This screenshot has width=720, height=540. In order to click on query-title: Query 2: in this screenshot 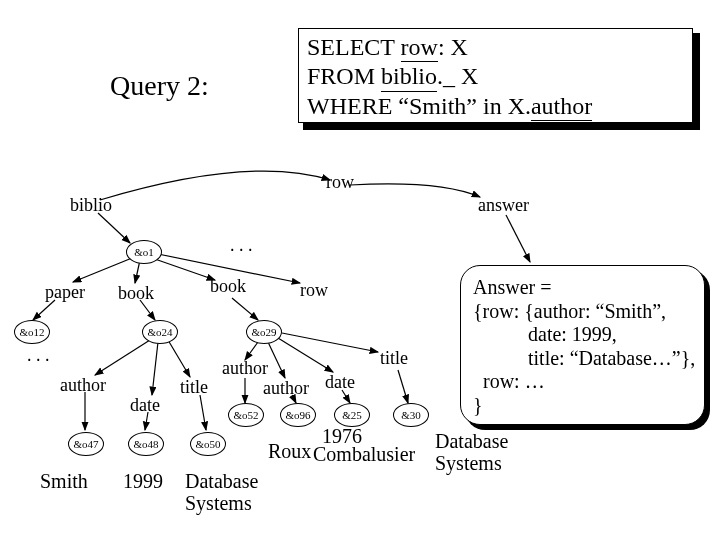, I will do `click(160, 86)`.